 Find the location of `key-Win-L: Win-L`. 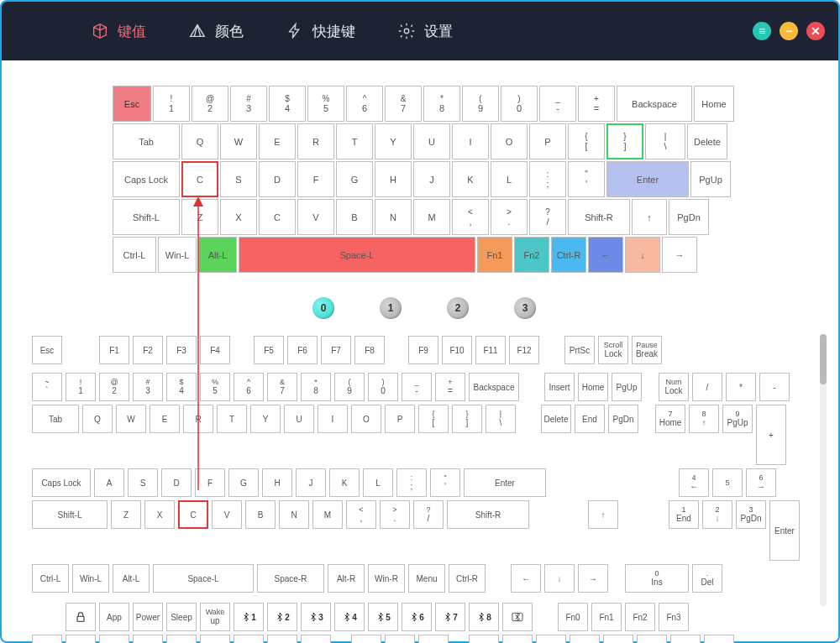

key-Win-L: Win-L is located at coordinates (177, 255).